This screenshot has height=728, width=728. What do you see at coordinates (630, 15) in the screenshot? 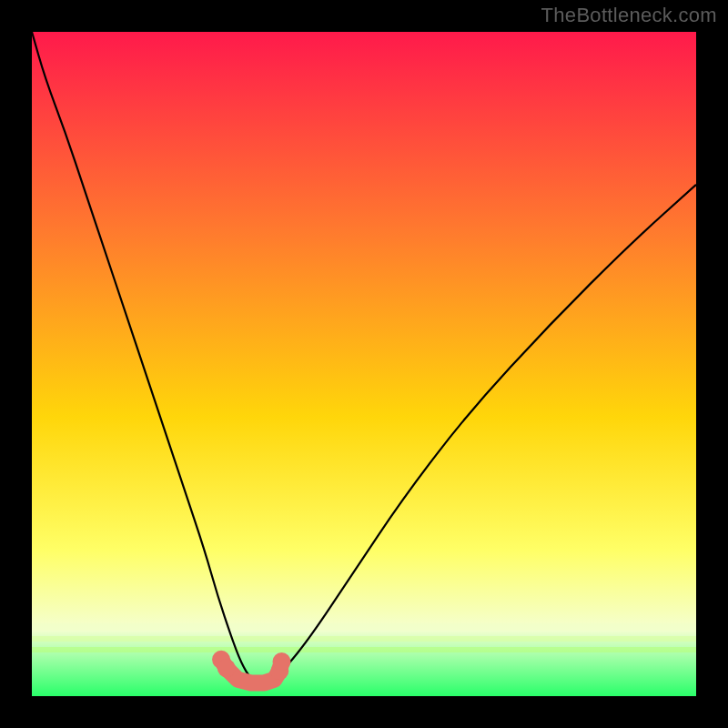
I see `watermark-text: TheBottleneck.com` at bounding box center [630, 15].